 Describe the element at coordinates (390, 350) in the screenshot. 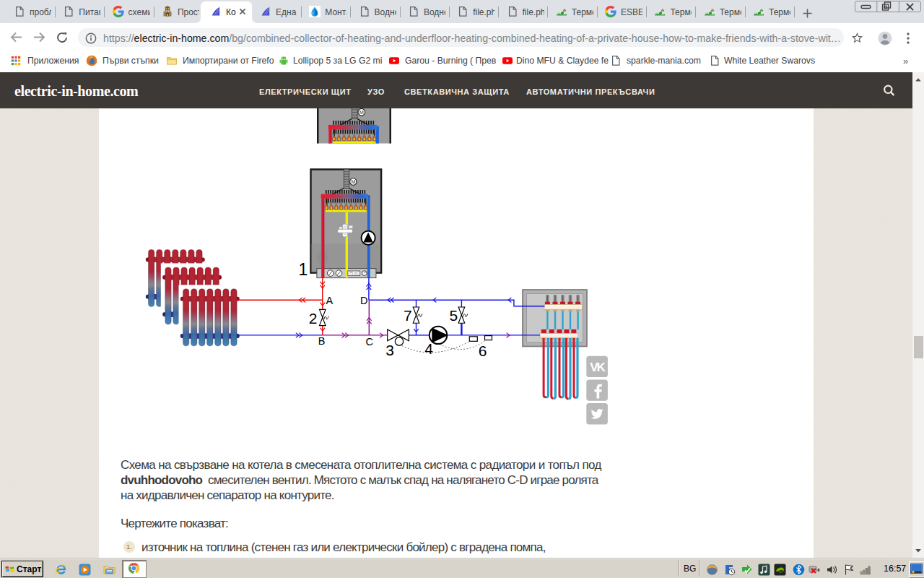

I see `svg-text: 3` at that location.